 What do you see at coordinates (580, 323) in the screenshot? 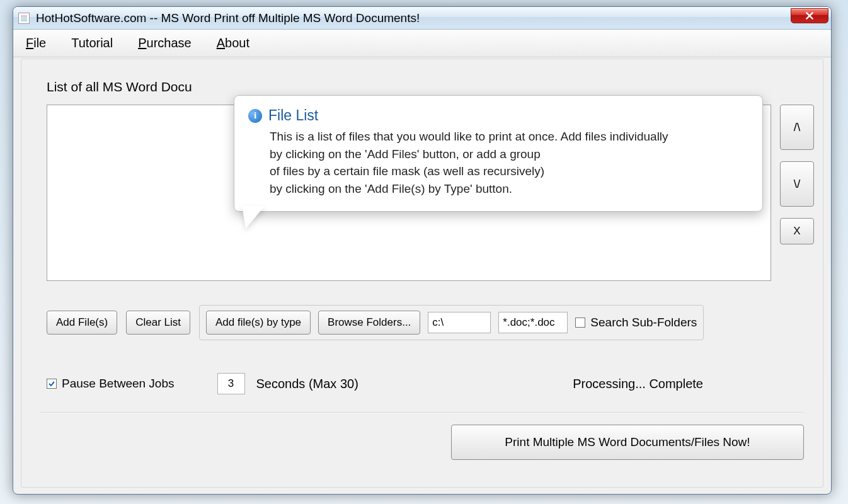
I see `search-subfolders-checkbox` at bounding box center [580, 323].